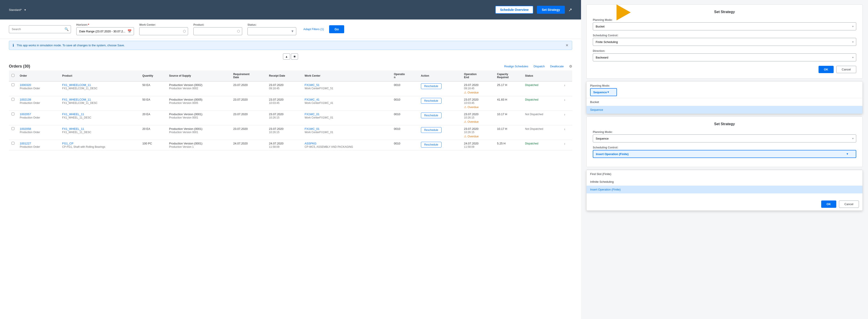  What do you see at coordinates (313, 29) in the screenshot?
I see `adapt-filters-button: Adapt Filters (1)` at bounding box center [313, 29].